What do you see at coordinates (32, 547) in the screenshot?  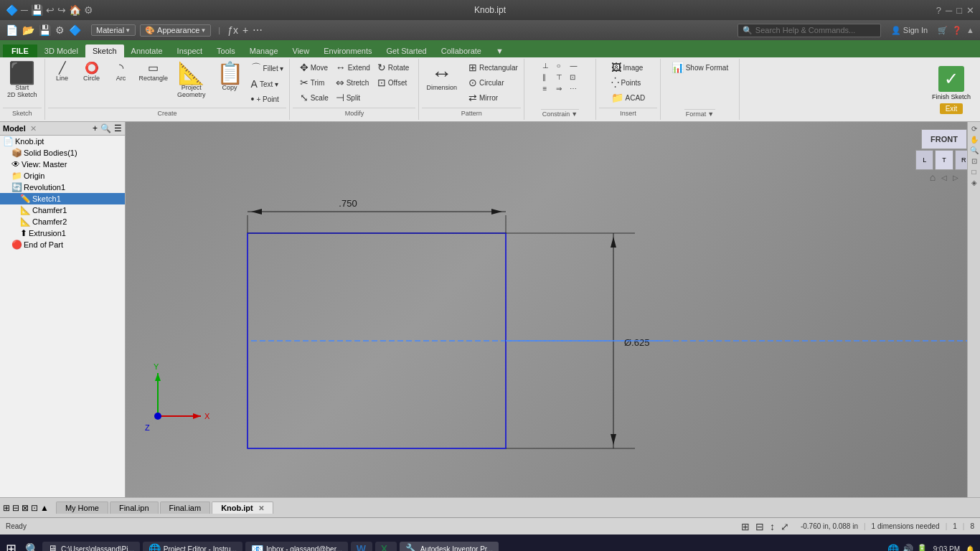 I see `taskbar-search-icon: 🔍` at bounding box center [32, 547].